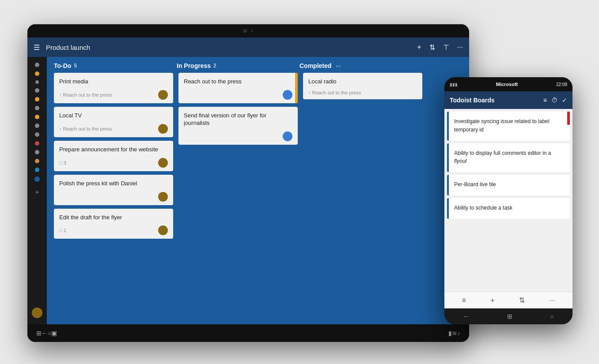 The width and height of the screenshot is (599, 364). What do you see at coordinates (508, 126) in the screenshot?
I see `phone-card-1: Investigate syncing issue related to lab…` at bounding box center [508, 126].